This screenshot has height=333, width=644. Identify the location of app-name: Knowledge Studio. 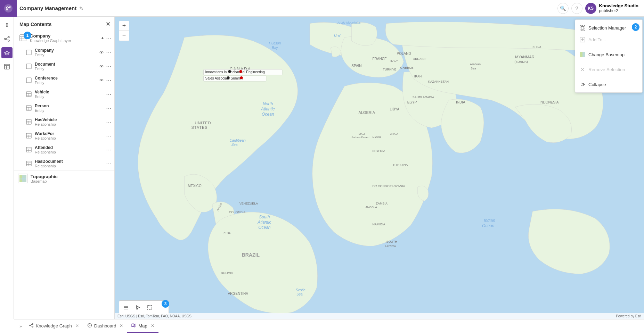
(619, 6).